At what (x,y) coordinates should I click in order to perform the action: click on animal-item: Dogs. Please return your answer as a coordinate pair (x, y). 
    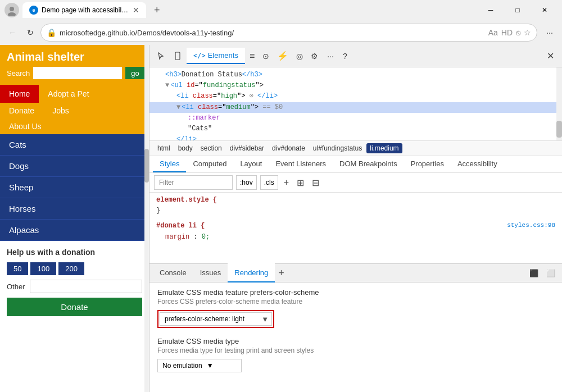
    Looking at the image, I should click on (74, 166).